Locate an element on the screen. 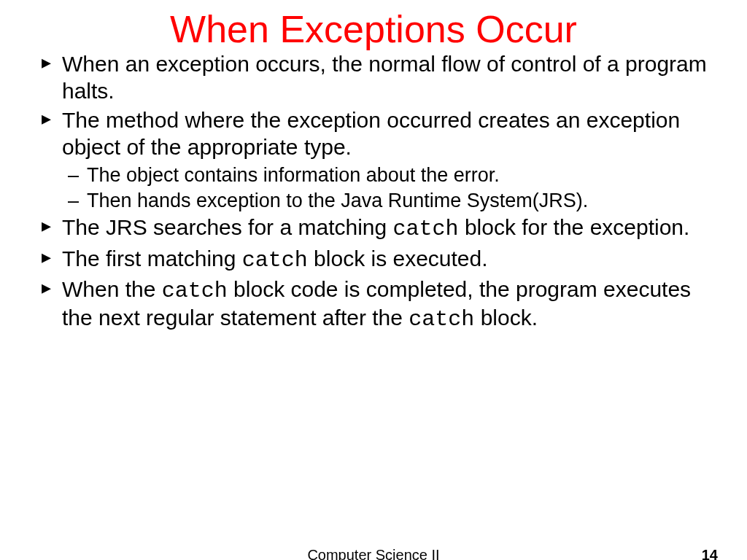 The height and width of the screenshot is (560, 747). slide-title: When Exceptions Occur is located at coordinates (374, 26).